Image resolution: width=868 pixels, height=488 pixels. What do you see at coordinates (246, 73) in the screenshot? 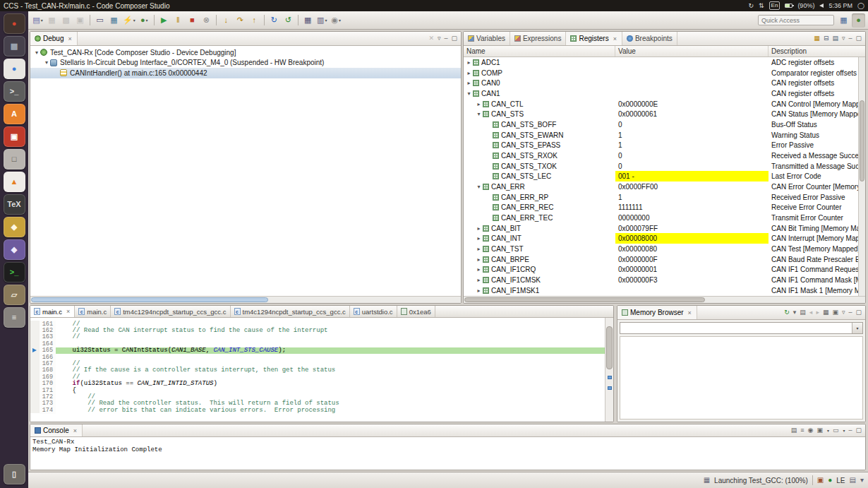
I see `debug-node-2: CANIntHandler() at main.c:165 0x00000442` at bounding box center [246, 73].